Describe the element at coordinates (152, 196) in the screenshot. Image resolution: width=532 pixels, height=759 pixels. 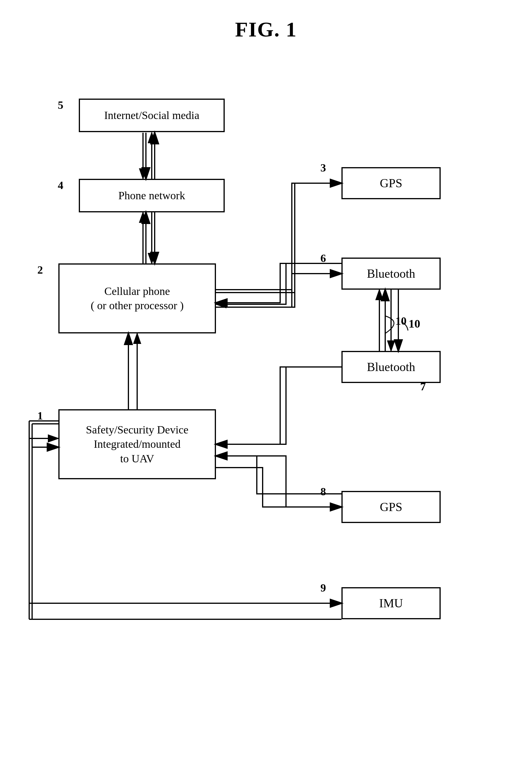
I see `phone-network-box: Phone network` at that location.